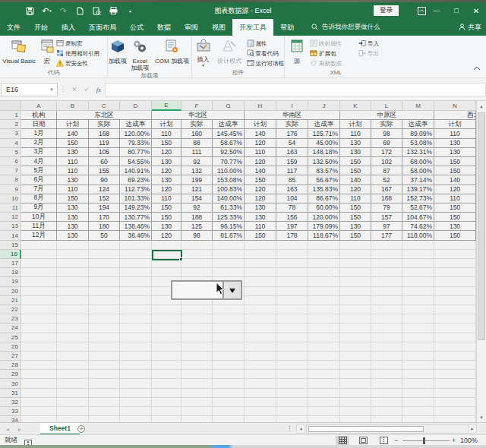 The width and height of the screenshot is (486, 448). I want to click on cell: 12月, so click(39, 235).